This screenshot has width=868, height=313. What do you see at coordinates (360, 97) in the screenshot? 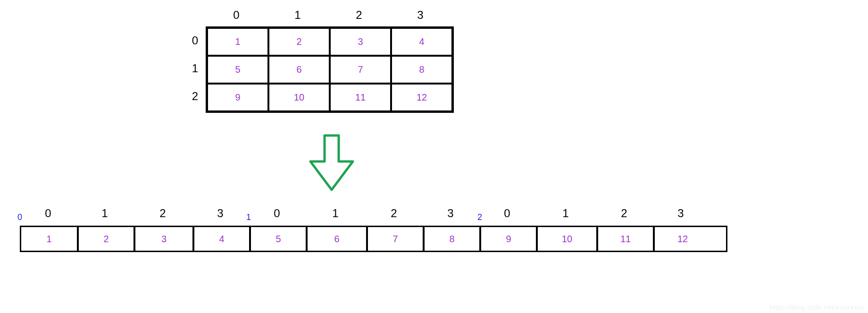
I see `matrix-cell: 11` at bounding box center [360, 97].